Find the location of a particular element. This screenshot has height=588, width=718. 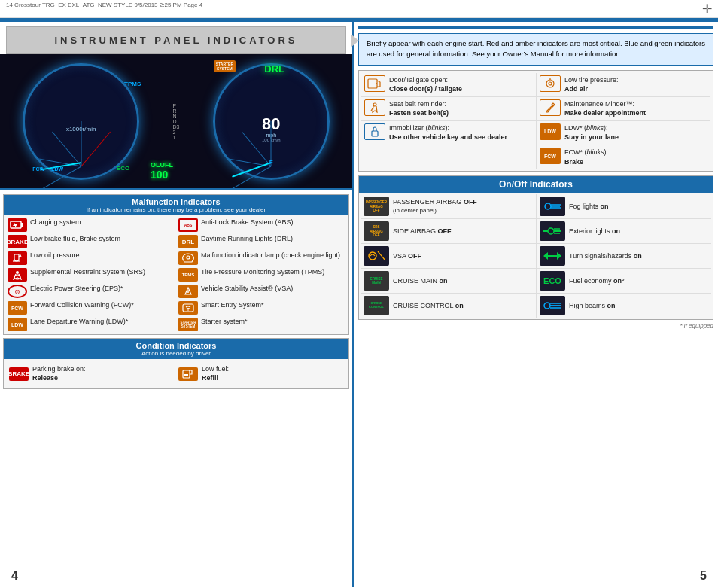

header-text: 14 Crosstour TRG_EX EXL_ATG_NEW STYLE 9/… is located at coordinates (104, 9).